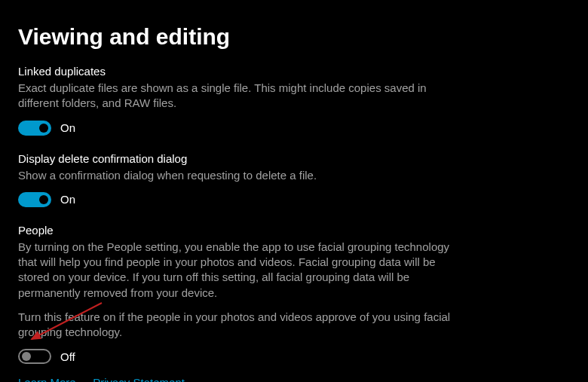 Image resolution: width=588 pixels, height=382 pixels. I want to click on people-desc2: Turn this feature on if the people in yo…, so click(240, 325).